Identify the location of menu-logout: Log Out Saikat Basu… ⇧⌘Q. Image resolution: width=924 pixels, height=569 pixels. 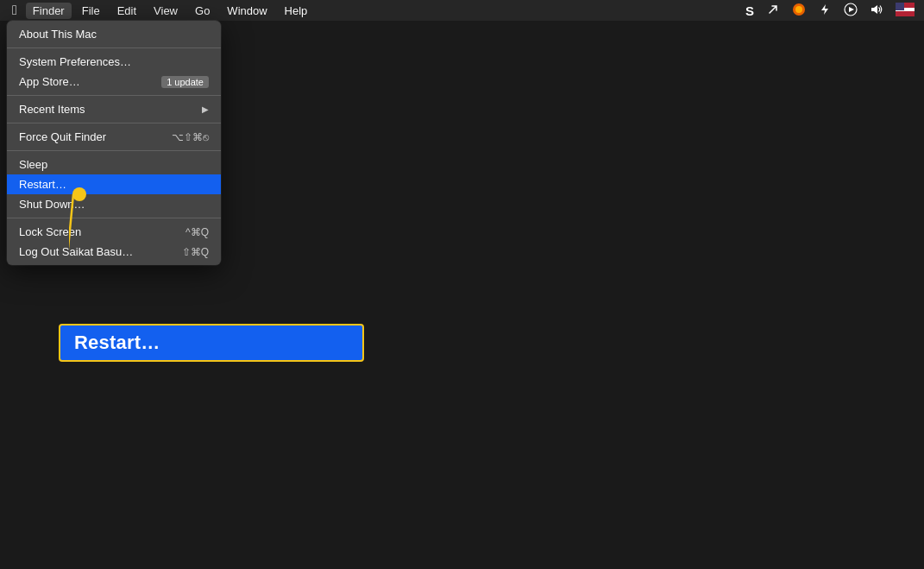
(114, 252).